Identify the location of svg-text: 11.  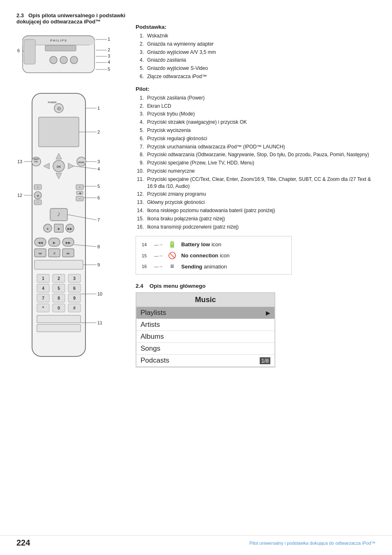
(100, 323).